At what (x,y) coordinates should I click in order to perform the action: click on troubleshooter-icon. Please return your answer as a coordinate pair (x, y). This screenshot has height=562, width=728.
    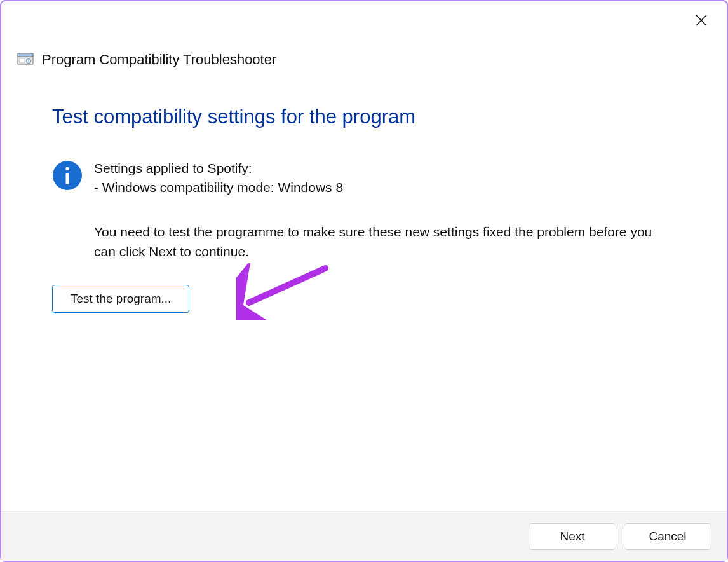
    Looking at the image, I should click on (25, 60).